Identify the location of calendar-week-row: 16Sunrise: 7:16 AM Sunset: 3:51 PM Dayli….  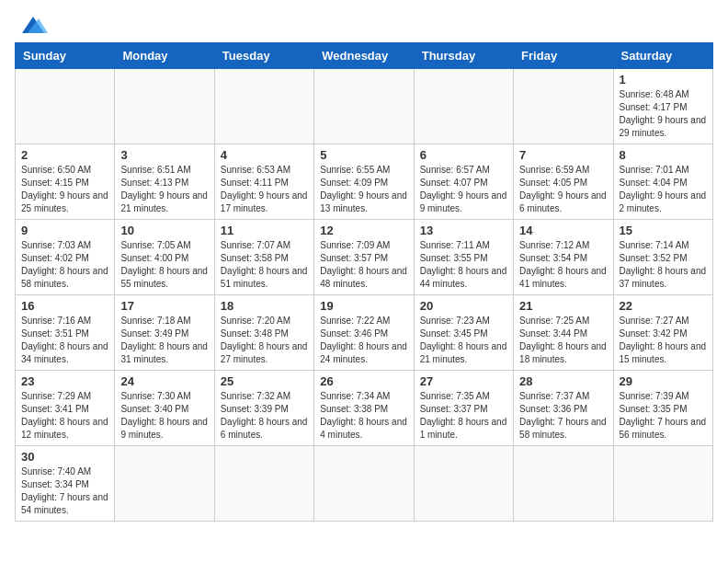
(364, 333).